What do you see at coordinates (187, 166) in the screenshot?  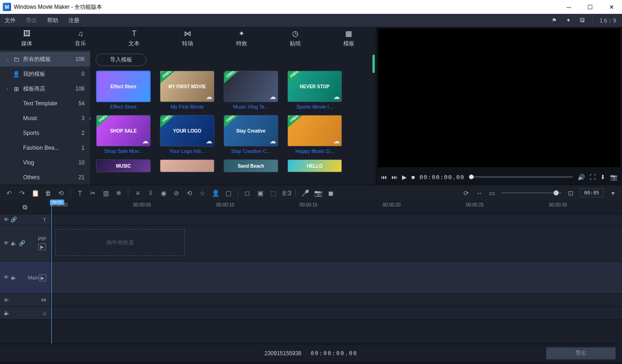 I see `template-card` at bounding box center [187, 166].